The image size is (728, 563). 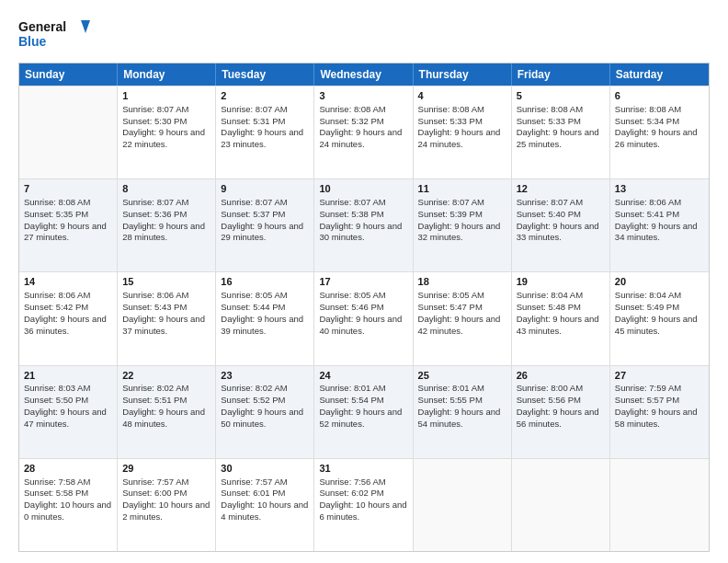 I want to click on calendar-cell-empty, so click(x=68, y=132).